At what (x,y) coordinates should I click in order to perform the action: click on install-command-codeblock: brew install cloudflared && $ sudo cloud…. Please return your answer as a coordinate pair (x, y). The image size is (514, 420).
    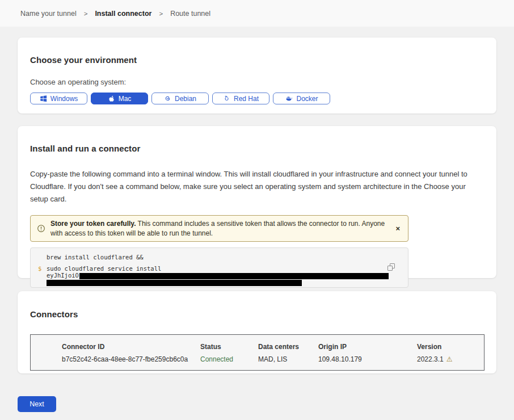
    Looking at the image, I should click on (219, 268).